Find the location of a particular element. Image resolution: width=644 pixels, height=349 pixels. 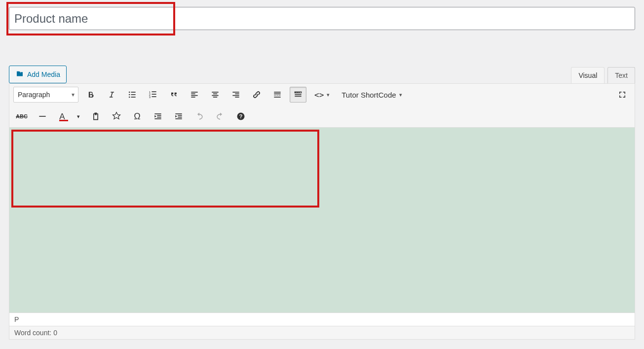

tutor-shortcode-dropdown: Tutor ShortCode ▾ is located at coordinates (372, 95).